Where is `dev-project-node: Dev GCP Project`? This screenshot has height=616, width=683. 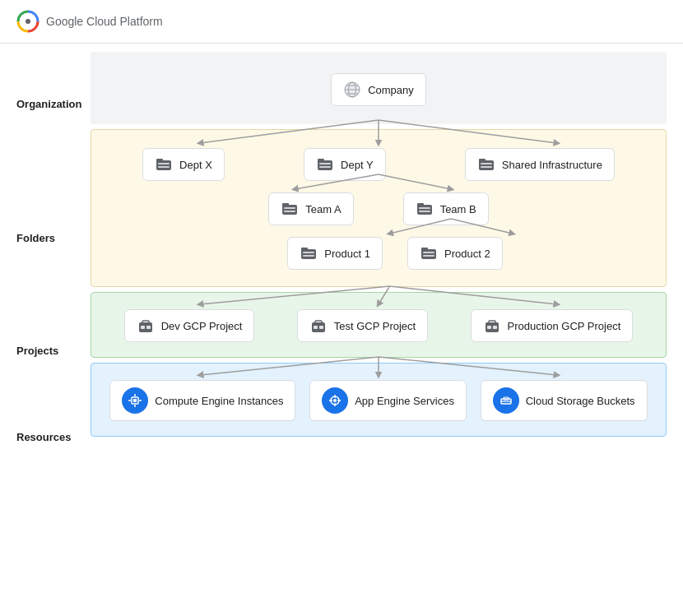 dev-project-node: Dev GCP Project is located at coordinates (189, 326).